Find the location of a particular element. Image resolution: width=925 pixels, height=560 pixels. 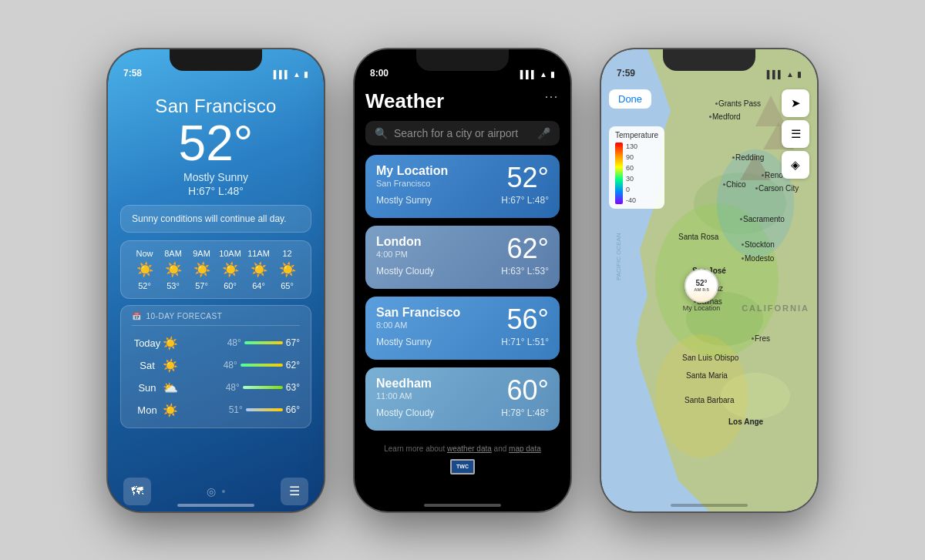

temp-bar-today is located at coordinates (264, 343).